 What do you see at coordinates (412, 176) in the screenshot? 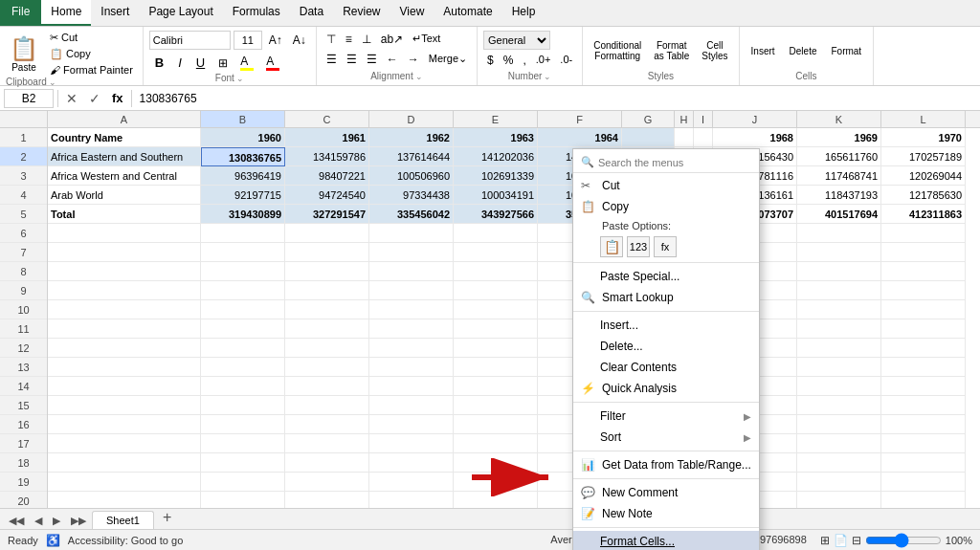
I see `cell-d3: 100506960` at bounding box center [412, 176].